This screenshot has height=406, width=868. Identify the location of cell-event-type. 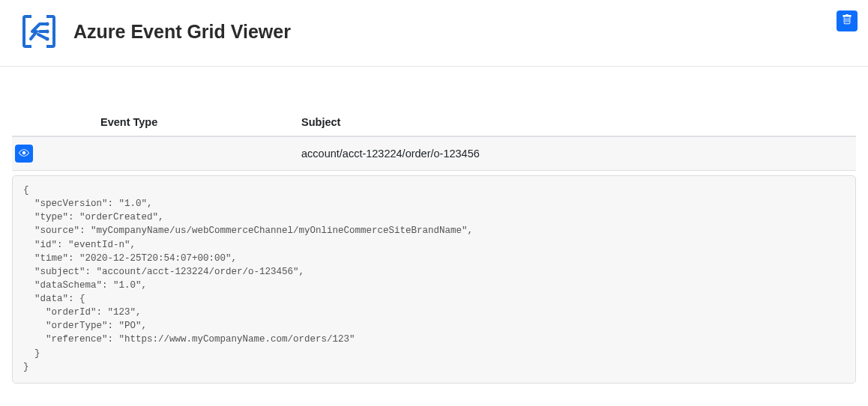
(201, 154).